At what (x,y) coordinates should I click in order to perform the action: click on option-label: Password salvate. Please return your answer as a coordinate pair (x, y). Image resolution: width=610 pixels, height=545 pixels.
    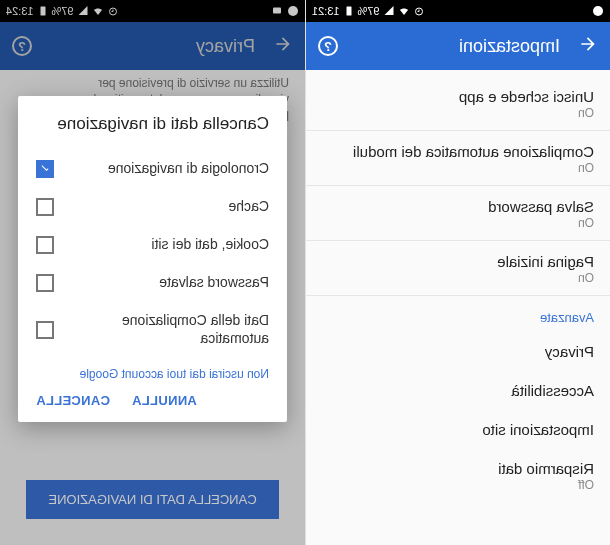
    Looking at the image, I should click on (209, 283).